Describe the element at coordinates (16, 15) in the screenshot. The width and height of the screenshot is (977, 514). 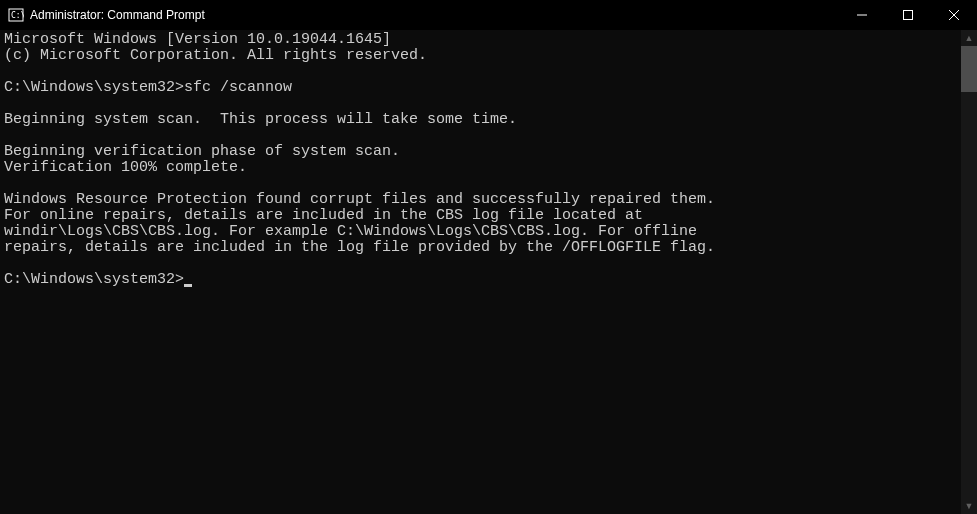
I see `cmd-icon: C:\` at that location.